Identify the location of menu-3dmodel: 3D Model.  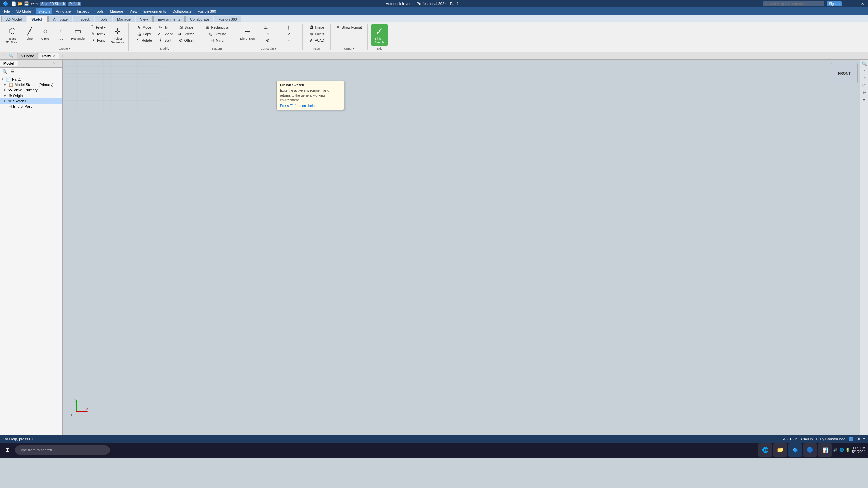
(24, 11).